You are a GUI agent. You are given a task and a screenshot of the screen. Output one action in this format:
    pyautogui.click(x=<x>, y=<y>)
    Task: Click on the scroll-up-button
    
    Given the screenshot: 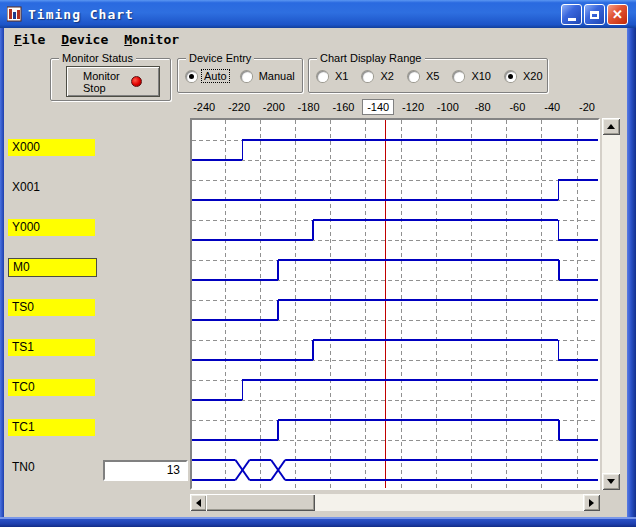 What is the action you would take?
    pyautogui.click(x=611, y=126)
    